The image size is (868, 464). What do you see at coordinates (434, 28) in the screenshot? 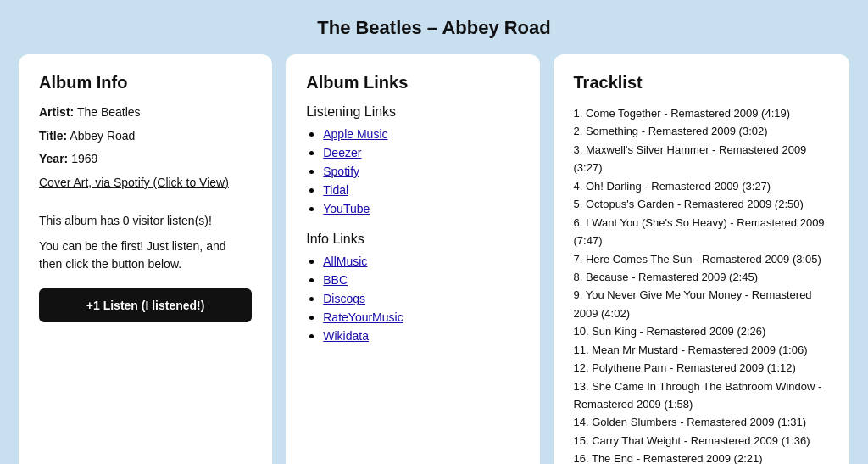
I see `page-title: The Beatles – Abbey Road` at bounding box center [434, 28].